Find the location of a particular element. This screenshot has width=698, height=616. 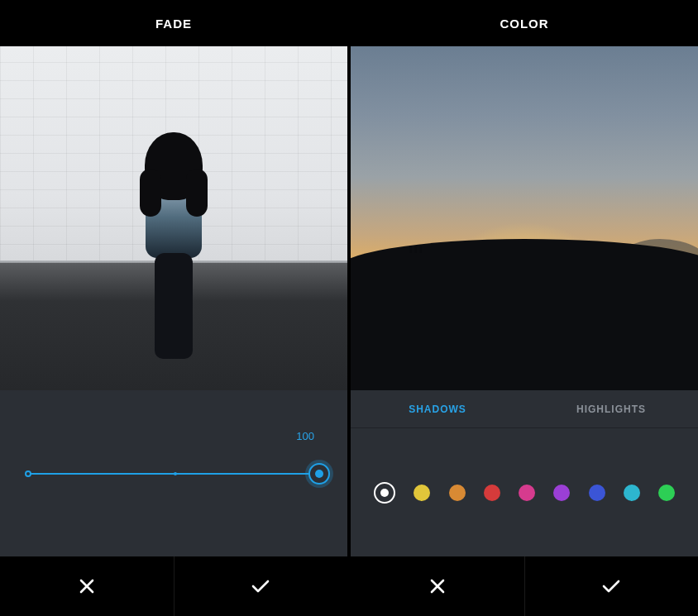

swatch-pink is located at coordinates (527, 493).